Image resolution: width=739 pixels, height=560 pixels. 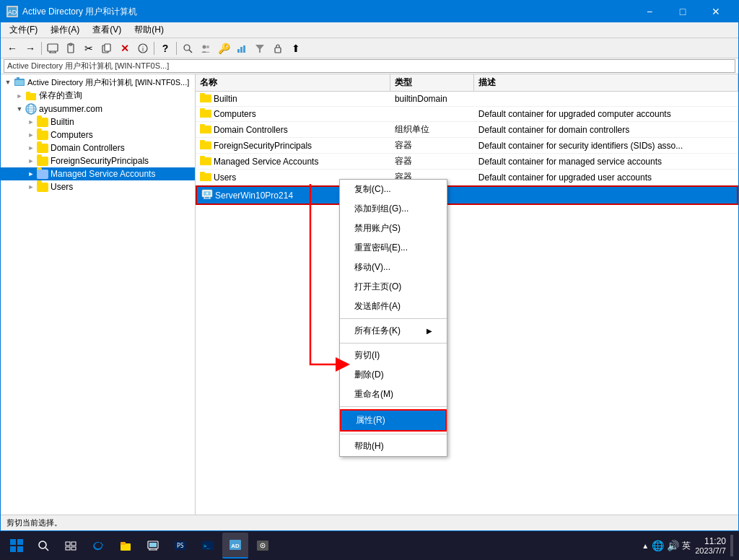 I want to click on content-header: 名称 类型 描述, so click(x=467, y=83).